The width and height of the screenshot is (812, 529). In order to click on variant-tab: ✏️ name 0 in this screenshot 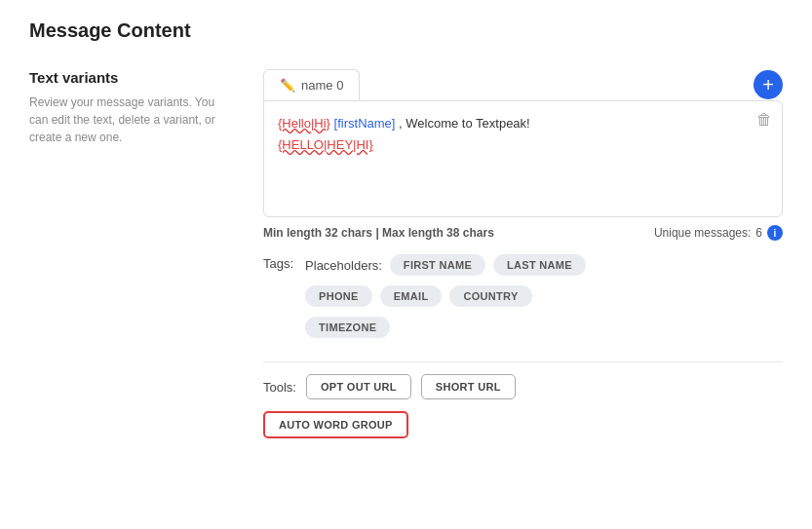, I will do `click(312, 85)`.